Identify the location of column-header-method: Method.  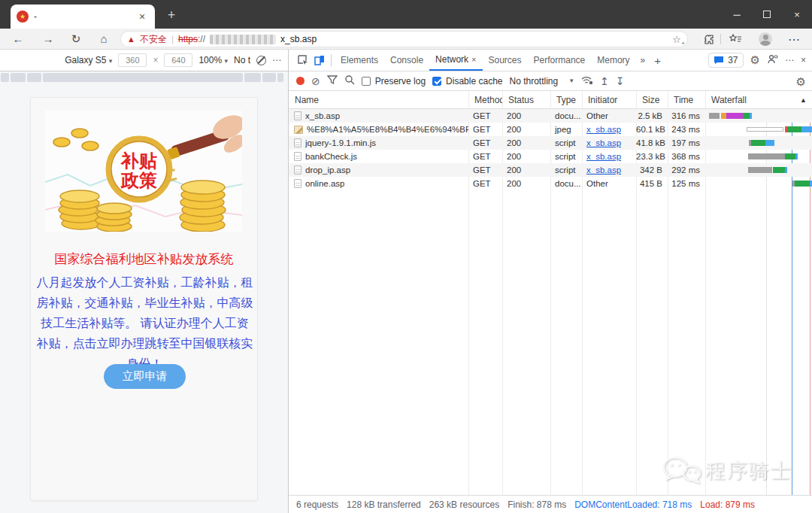
(486, 100).